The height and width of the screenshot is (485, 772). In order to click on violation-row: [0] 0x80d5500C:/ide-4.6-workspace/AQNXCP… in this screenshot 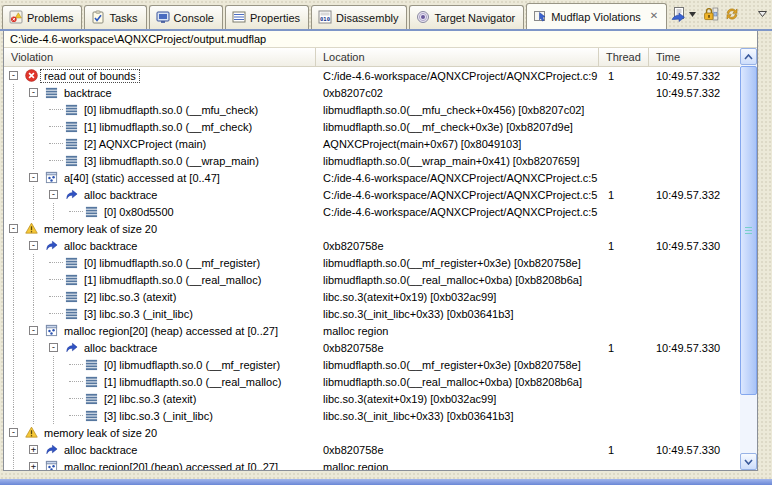, I will do `click(372, 212)`.